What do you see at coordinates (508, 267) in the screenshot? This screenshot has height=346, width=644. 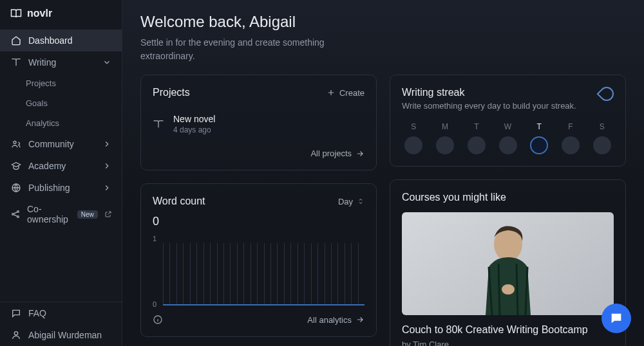 I see `person-illustration` at bounding box center [508, 267].